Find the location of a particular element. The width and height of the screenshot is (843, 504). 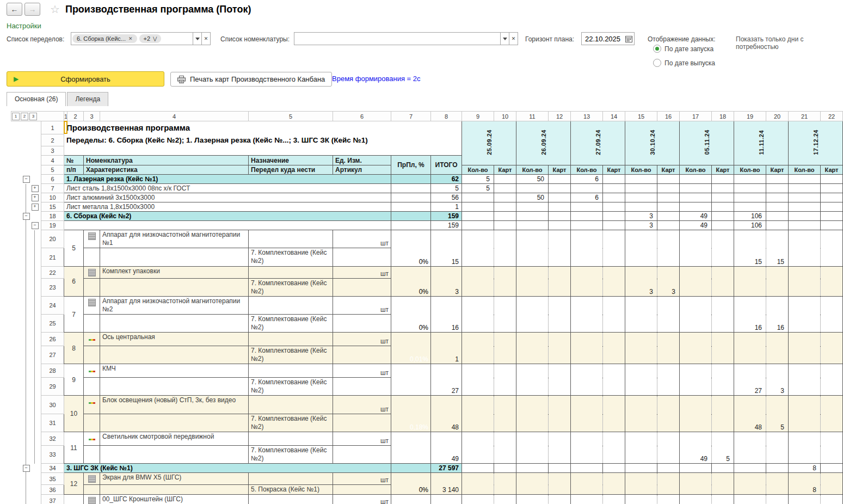

row-number: 4 is located at coordinates (53, 161).